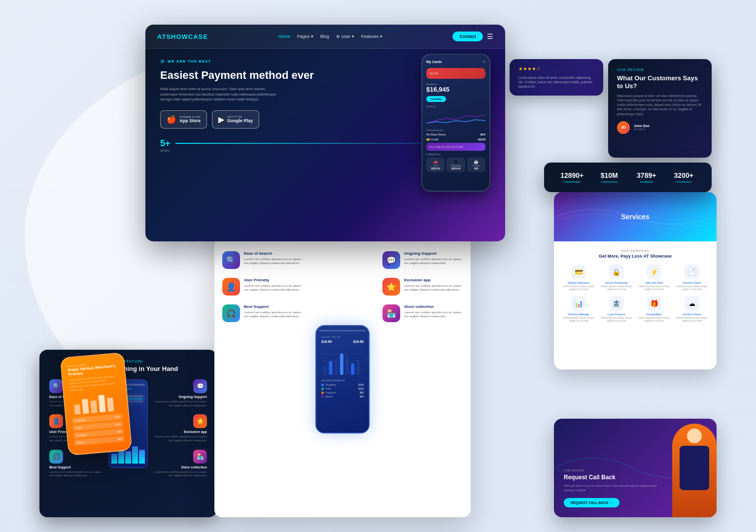 The image size is (756, 532). Describe the element at coordinates (343, 397) in the screenshot. I see `fc-spend-row-4: Others $54` at that location.